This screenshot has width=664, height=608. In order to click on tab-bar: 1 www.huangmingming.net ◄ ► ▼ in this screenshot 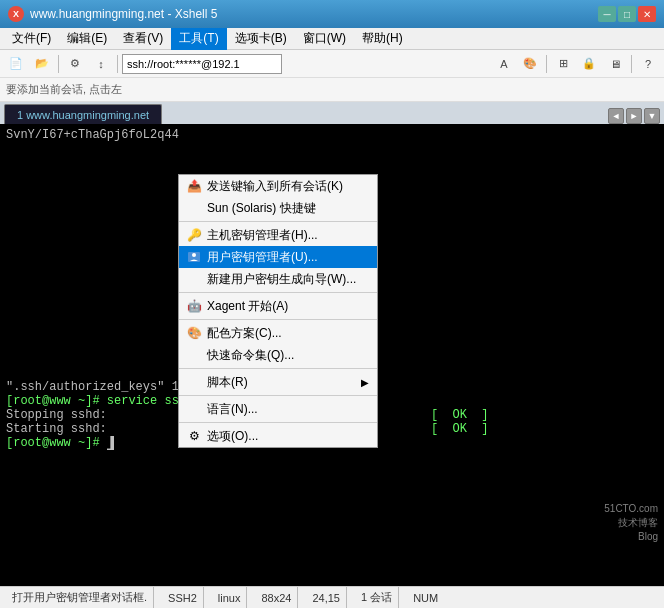, I will do `click(332, 113)`.